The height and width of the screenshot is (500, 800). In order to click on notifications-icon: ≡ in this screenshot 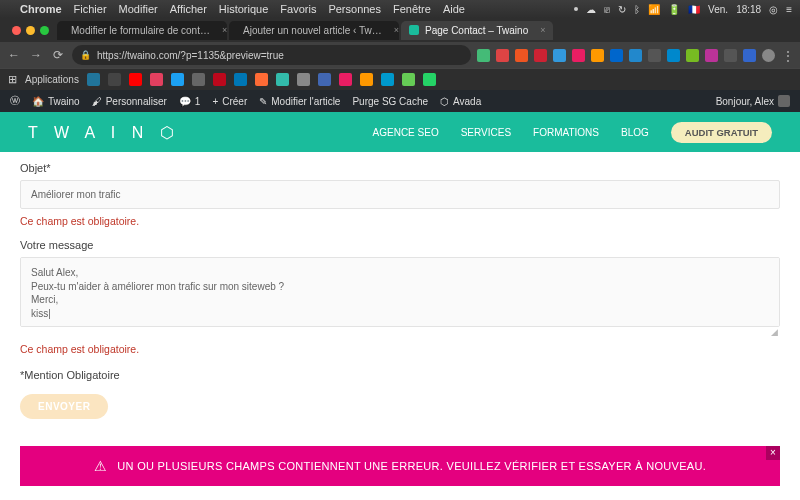, I will do `click(789, 10)`.